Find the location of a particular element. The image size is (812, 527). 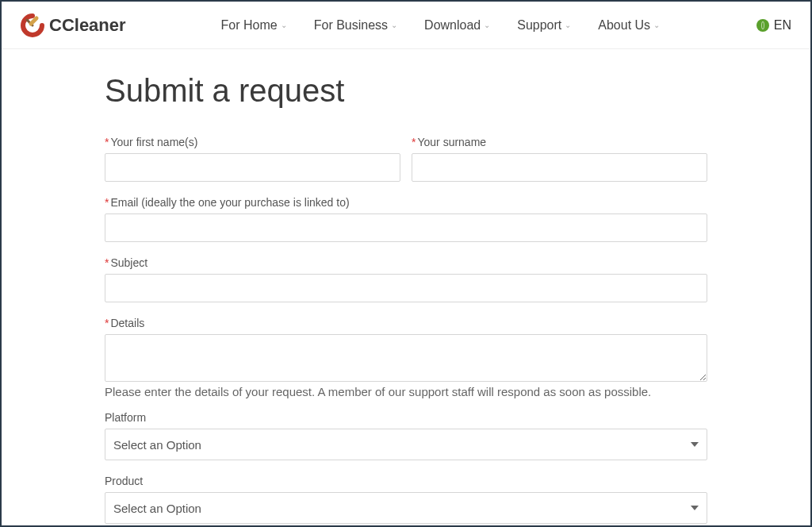

nav-label: For Home is located at coordinates (249, 25).